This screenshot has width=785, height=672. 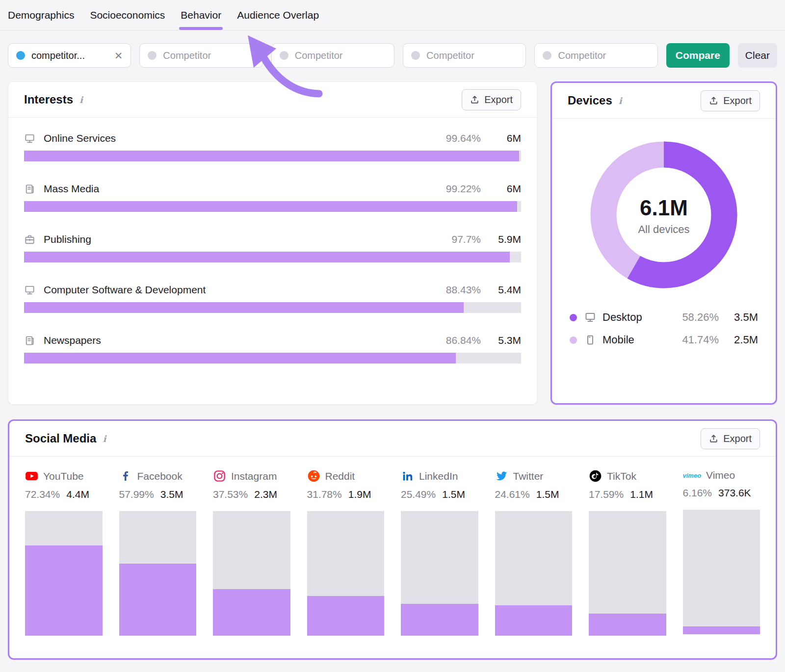 I want to click on competitor-chip-empty-3: Competitor, so click(x=464, y=55).